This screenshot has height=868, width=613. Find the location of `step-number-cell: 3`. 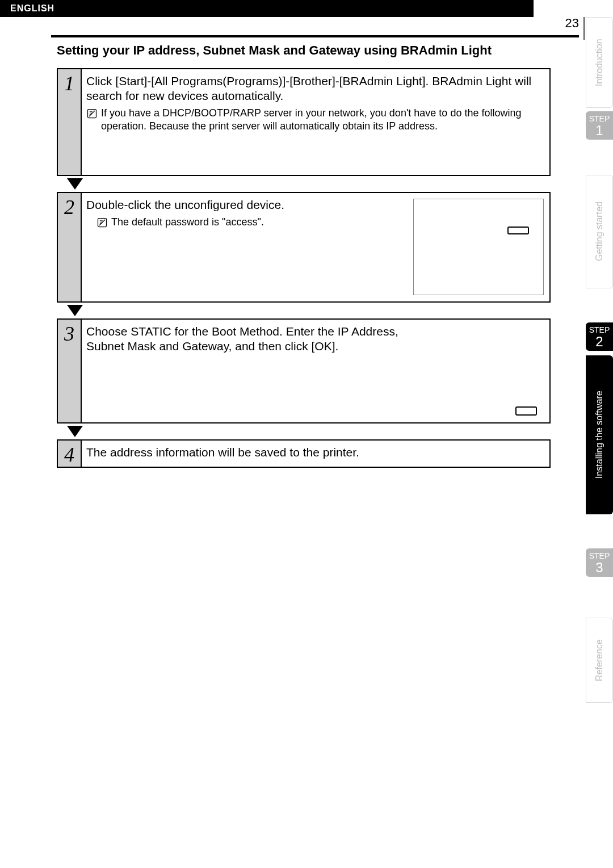

step-number-cell: 3 is located at coordinates (70, 371).